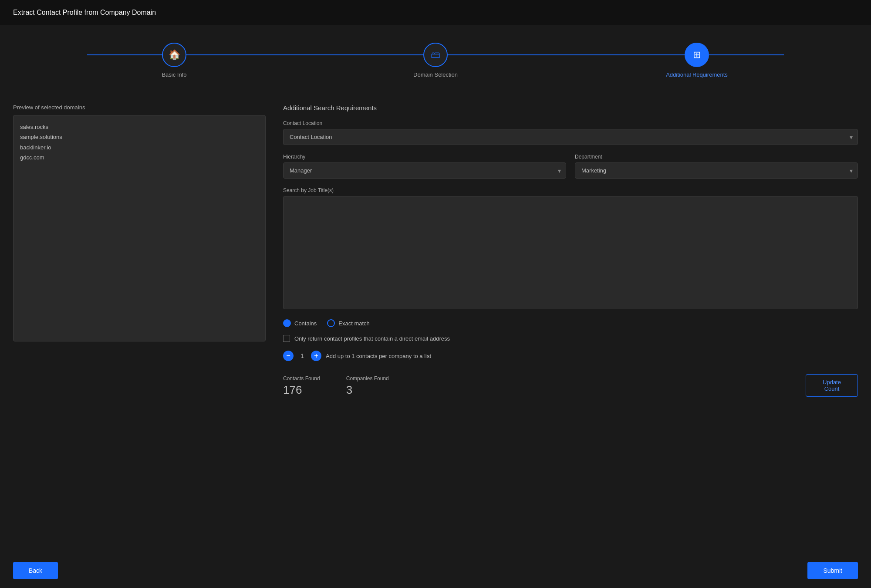 Image resolution: width=871 pixels, height=588 pixels. I want to click on job-title-group: Search by Job Title(s), so click(571, 249).